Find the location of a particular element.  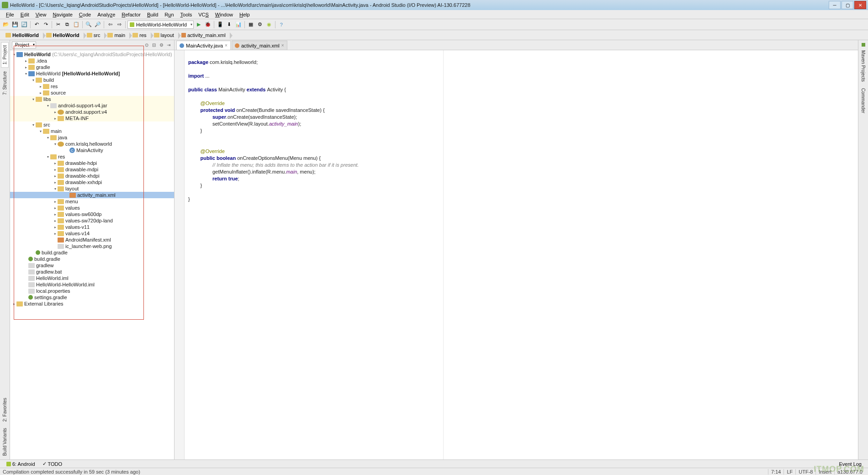

tab-maven: Maven Projects is located at coordinates (863, 66).